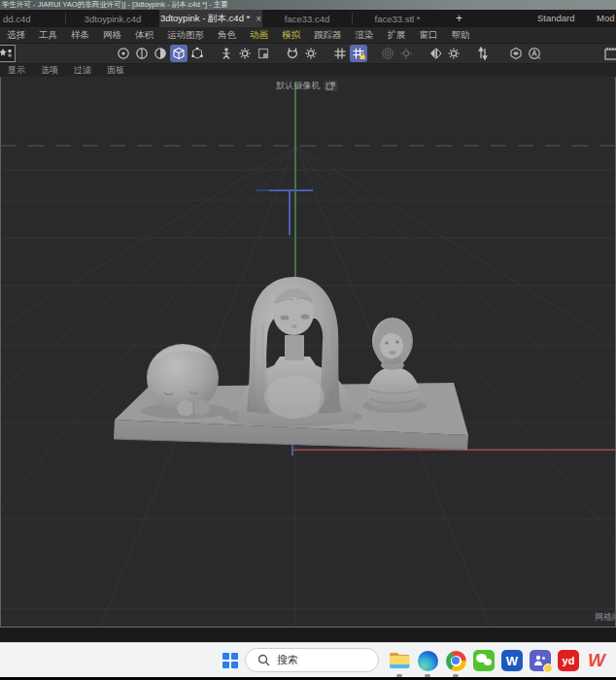 The width and height of the screenshot is (616, 680). I want to click on main-menubar: 选择 工具 样条 网格 体积 运动图形 角色 动画 模拟 跟踪器 渲染 扩展 窗…, so click(308, 35).